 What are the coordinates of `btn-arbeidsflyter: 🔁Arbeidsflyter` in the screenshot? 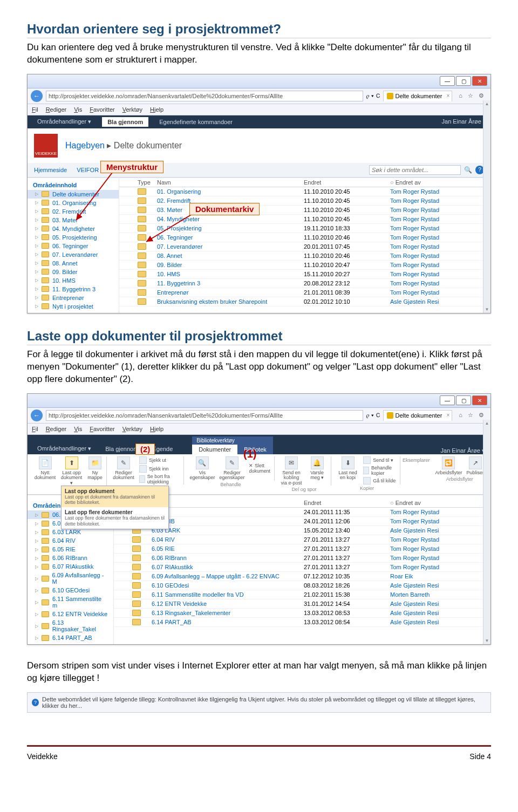 It's located at (448, 466).